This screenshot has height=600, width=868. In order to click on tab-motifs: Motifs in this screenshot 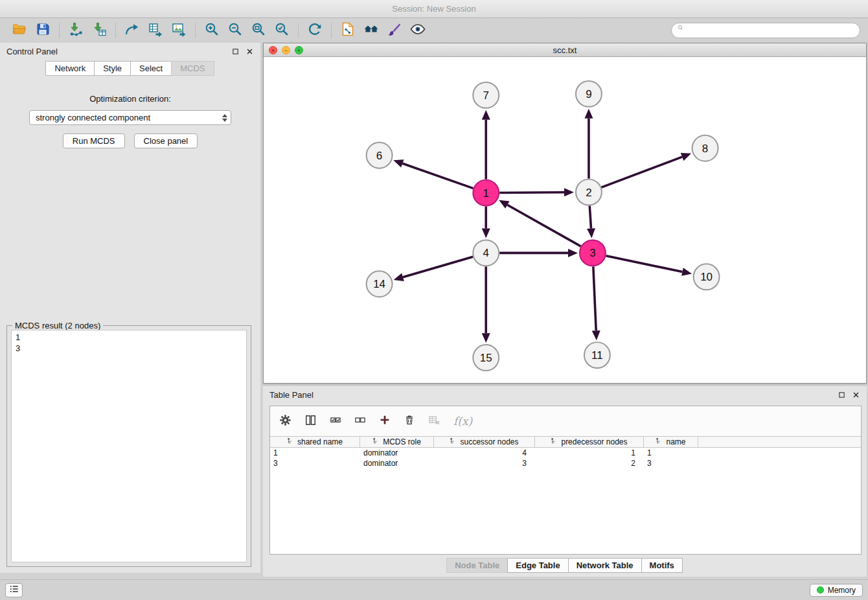, I will do `click(662, 565)`.